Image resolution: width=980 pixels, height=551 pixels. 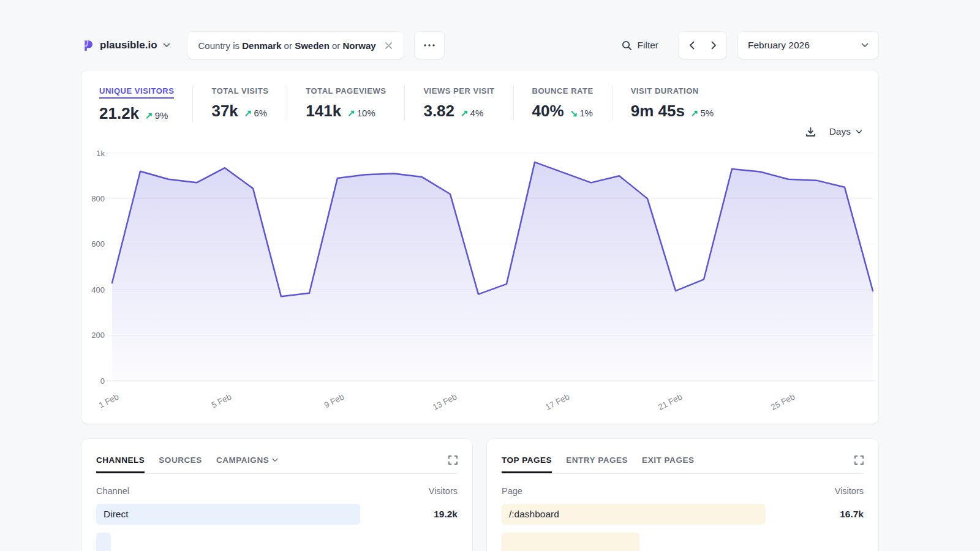 I want to click on stat-unique-visitors: UNIQUE VISITORS 21.2k ↗9%, so click(x=146, y=104).